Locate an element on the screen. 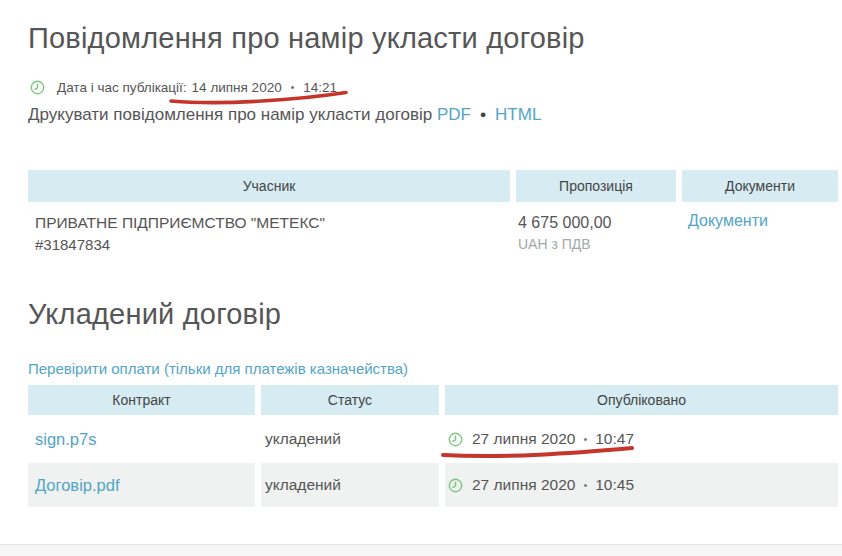 This screenshot has height=556, width=842. contract-file-cell: Договір.pdf is located at coordinates (142, 485).